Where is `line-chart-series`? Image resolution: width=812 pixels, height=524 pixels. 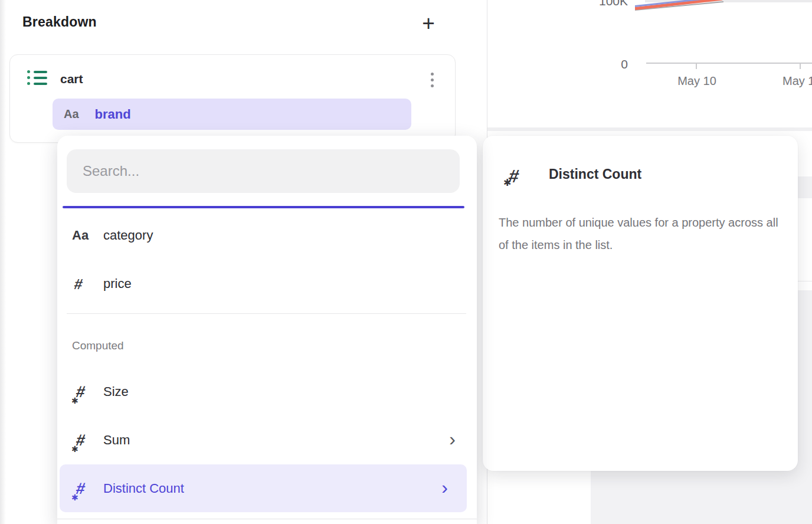
line-chart-series is located at coordinates (679, 6).